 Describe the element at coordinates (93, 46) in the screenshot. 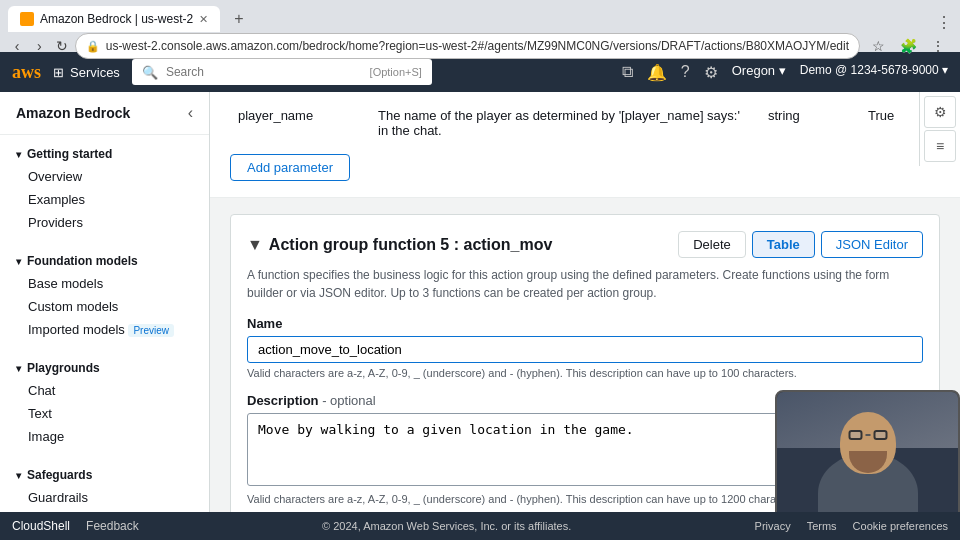

I see `lock-icon: 🔒` at that location.